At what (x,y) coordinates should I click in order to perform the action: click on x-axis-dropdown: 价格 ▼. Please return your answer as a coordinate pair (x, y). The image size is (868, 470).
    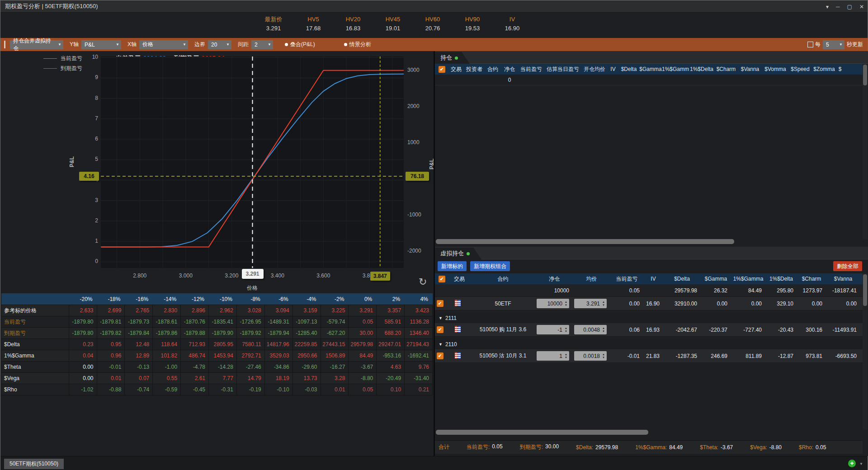
    Looking at the image, I should click on (164, 45).